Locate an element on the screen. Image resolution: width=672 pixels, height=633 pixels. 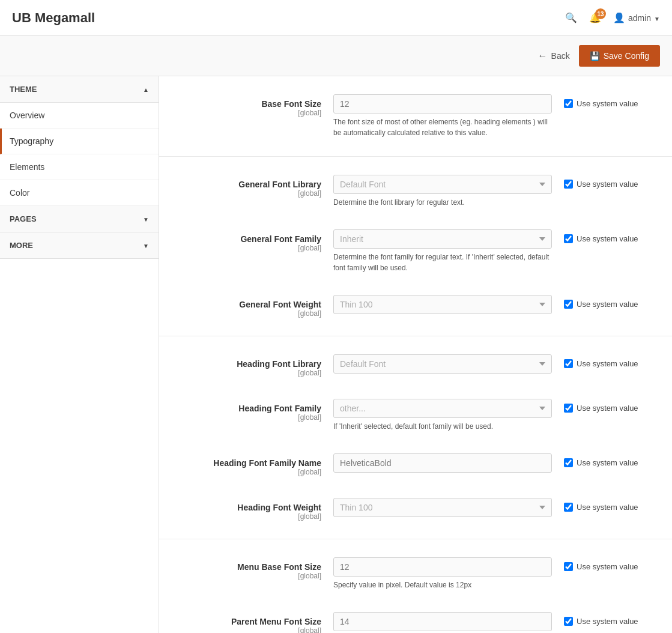
parent-menu-font-size-checkbox is located at coordinates (568, 621).